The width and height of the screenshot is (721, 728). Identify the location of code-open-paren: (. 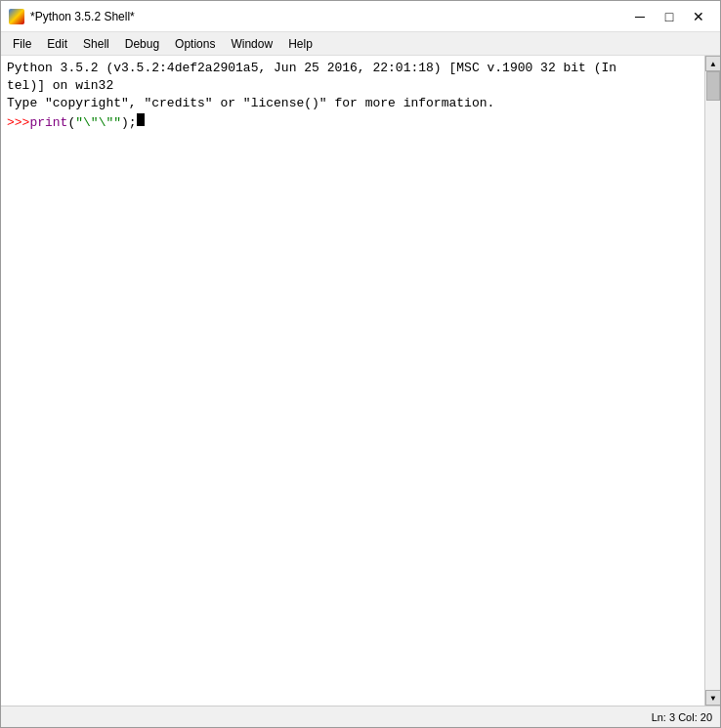
(71, 123).